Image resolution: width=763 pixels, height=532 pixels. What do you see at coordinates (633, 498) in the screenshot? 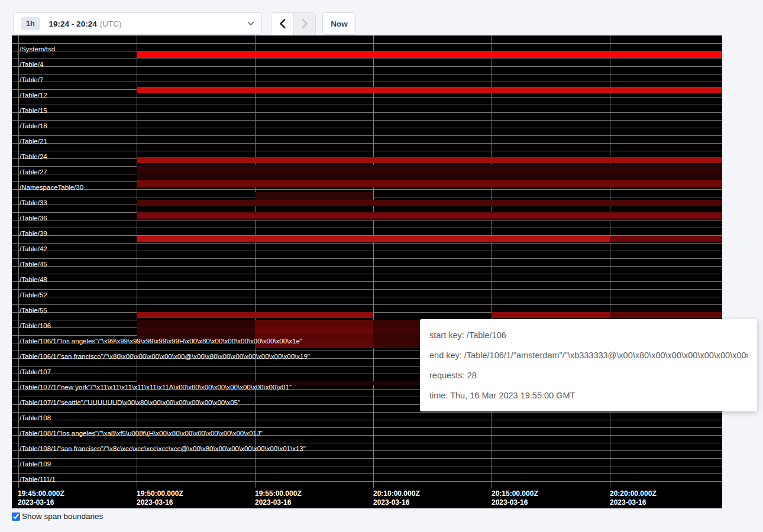
I see `axis-time-label: 20:20:00.000Z2023-03-16` at bounding box center [633, 498].